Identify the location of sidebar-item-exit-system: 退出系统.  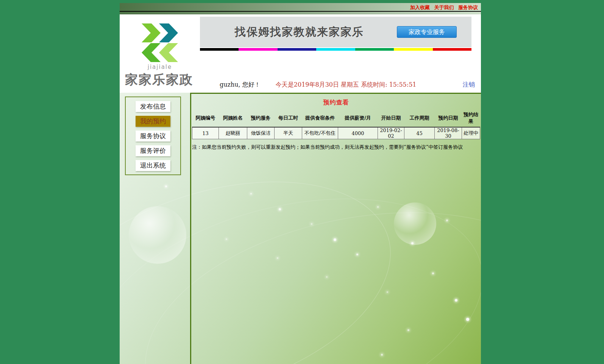
(153, 166).